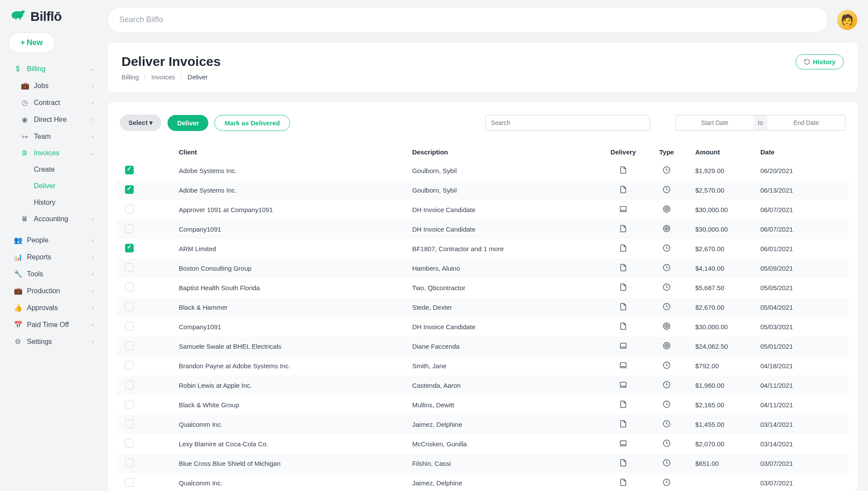  What do you see at coordinates (483, 366) in the screenshot?
I see `table-row: Brandon Payne at Adobe Systems Inc. Smit…` at bounding box center [483, 366].